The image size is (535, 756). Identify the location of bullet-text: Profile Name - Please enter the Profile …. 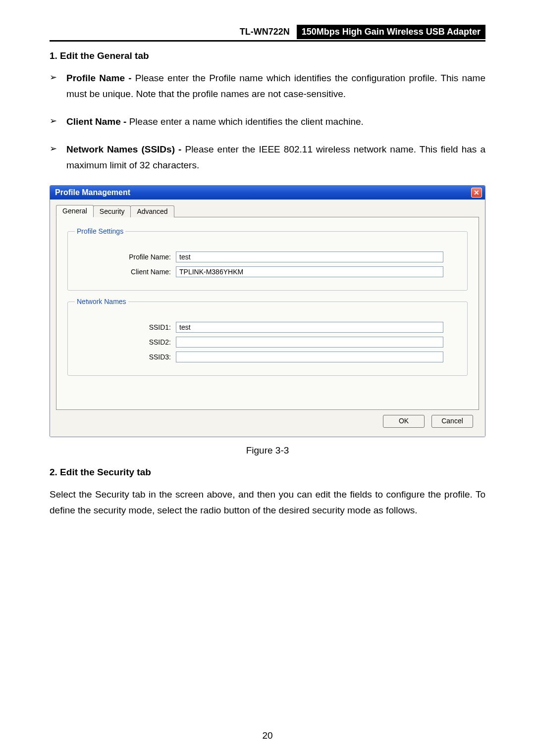
(276, 86).